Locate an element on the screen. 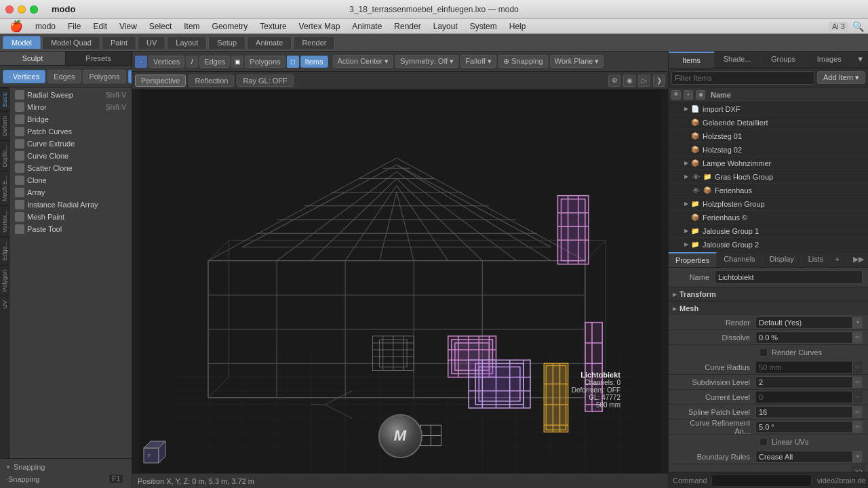 The width and height of the screenshot is (868, 488). mesh-header: ▶ Mesh is located at coordinates (768, 308).